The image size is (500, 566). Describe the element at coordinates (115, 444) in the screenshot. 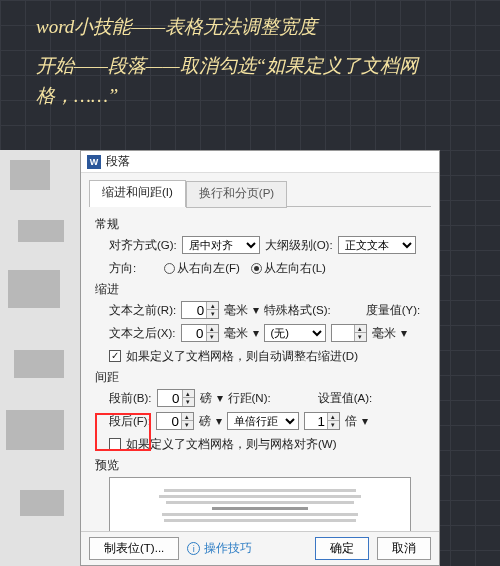

I see `grid-align-checkbox` at that location.